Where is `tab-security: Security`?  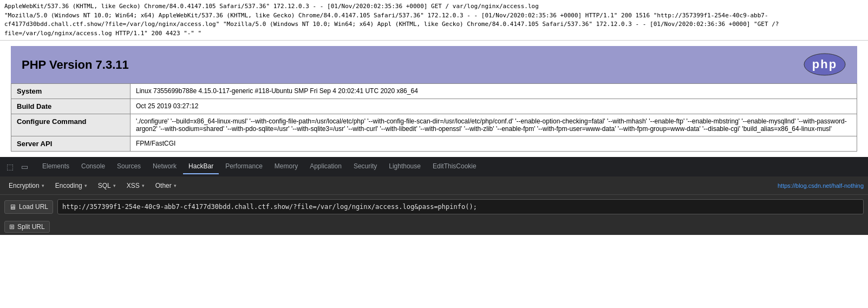 tab-security: Security is located at coordinates (365, 167).